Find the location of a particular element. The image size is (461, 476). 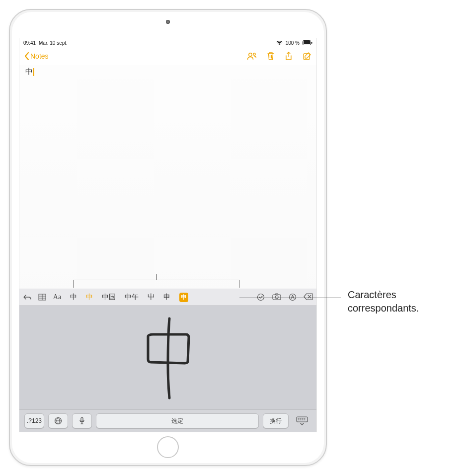

candidate-4: 中午 is located at coordinates (132, 297).